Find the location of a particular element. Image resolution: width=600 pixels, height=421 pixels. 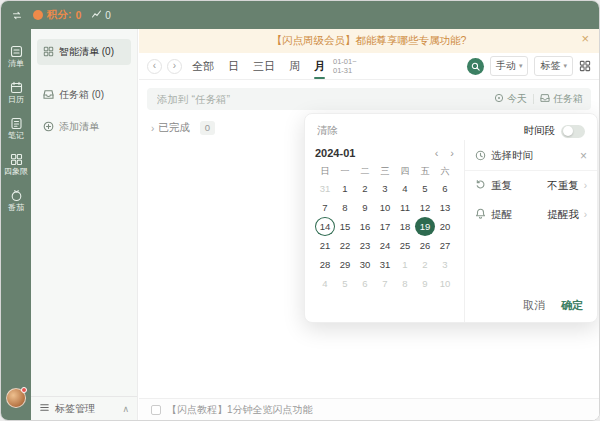

sidebar-item-pomodoro: 番茄 is located at coordinates (16, 200).